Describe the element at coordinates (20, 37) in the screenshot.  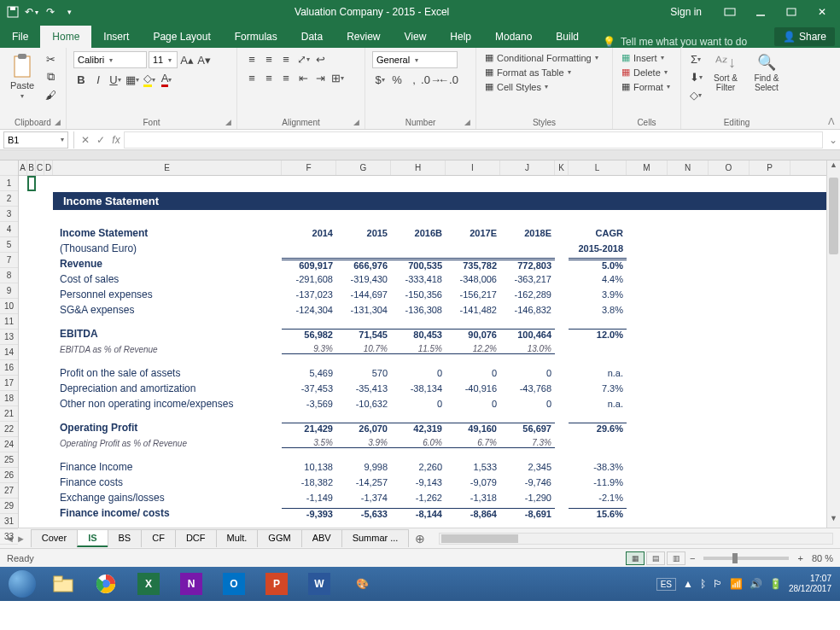
I see `tab-file: File` at that location.